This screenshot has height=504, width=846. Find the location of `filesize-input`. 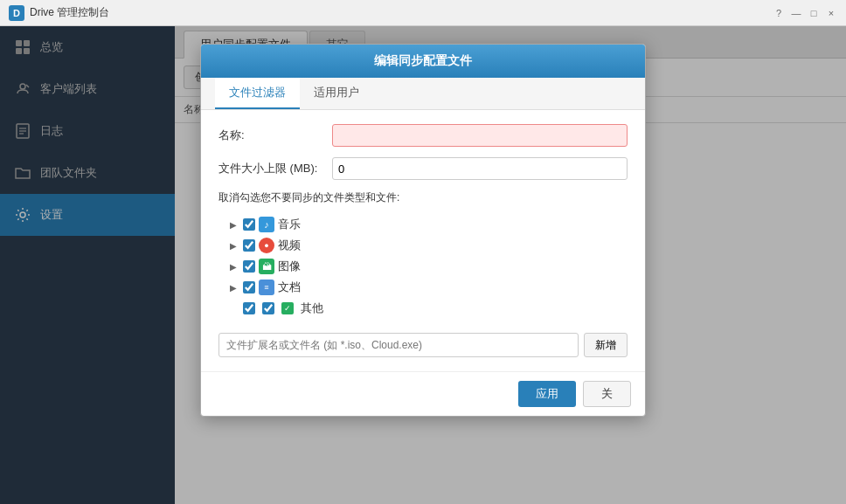

filesize-input is located at coordinates (480, 169).